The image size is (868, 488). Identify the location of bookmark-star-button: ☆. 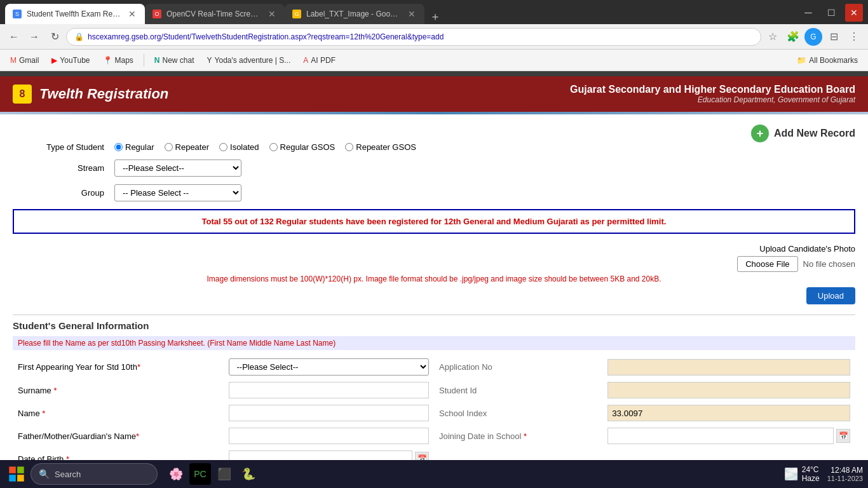
(773, 37).